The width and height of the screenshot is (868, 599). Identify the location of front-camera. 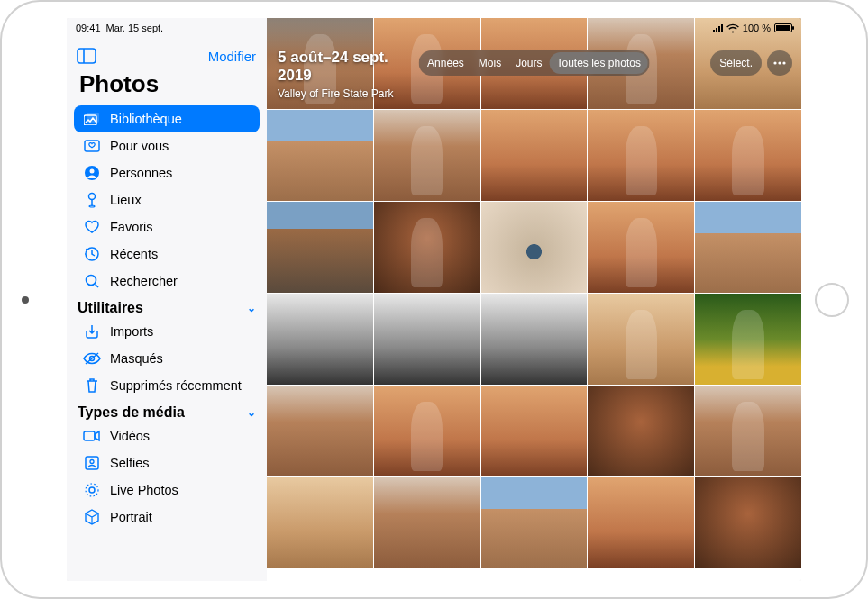
(25, 300).